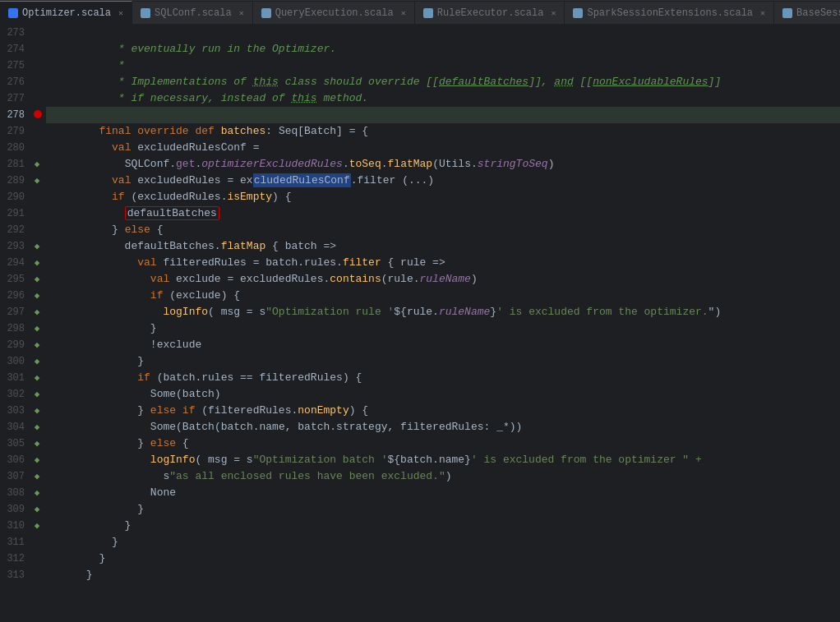 This screenshot has width=840, height=622. What do you see at coordinates (443, 115) in the screenshot?
I see `code-line-278: final override def batches: Seq[Batch] =…` at bounding box center [443, 115].